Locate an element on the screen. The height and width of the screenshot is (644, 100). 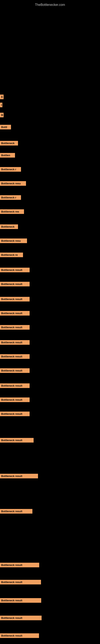
bottleneck-bar-26: Bottleneck result is located at coordinates (20, 582).